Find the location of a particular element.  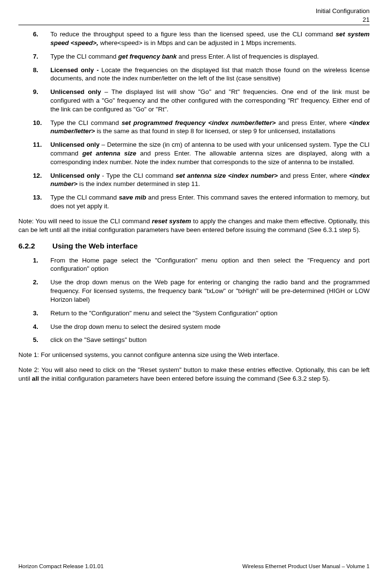

list-item: 11. Unlicensed only – Determine the size… is located at coordinates (210, 153).